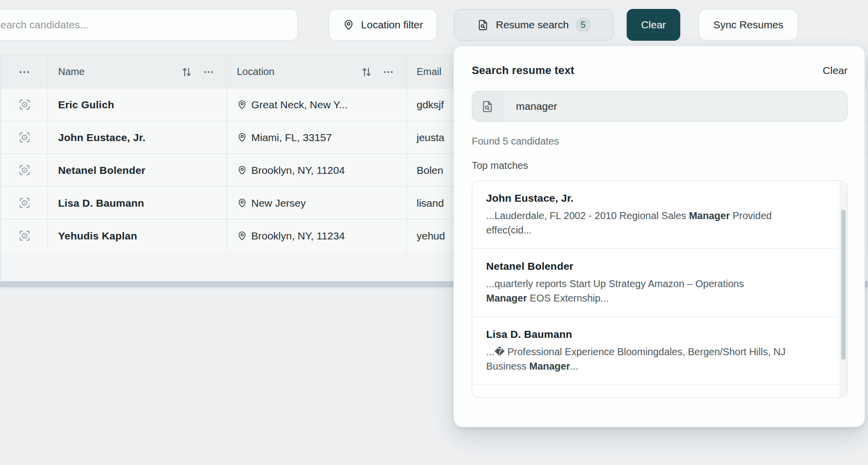  What do you see at coordinates (138, 137) in the screenshot?
I see `candidate-name-cell: John Eustace, Jr.` at bounding box center [138, 137].